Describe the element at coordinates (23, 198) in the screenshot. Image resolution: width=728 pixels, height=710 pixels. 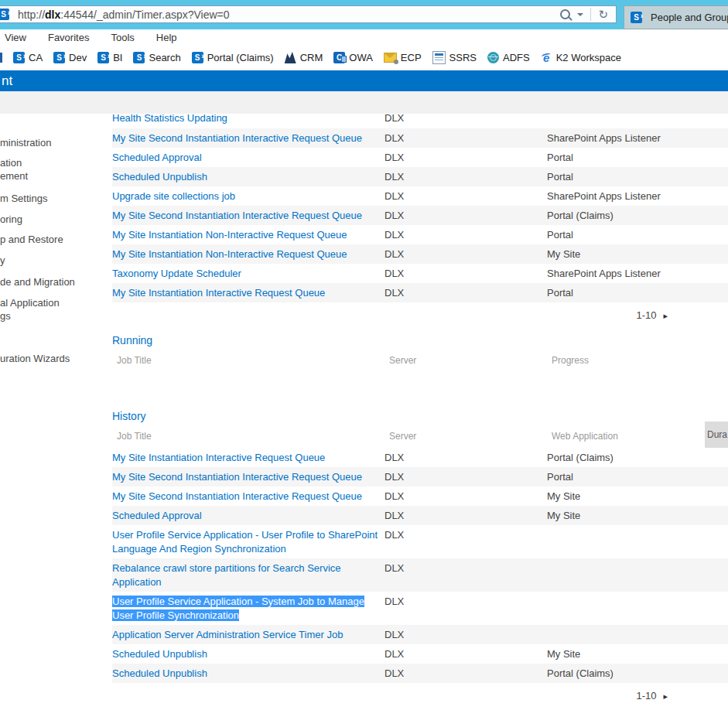
I see `sidebar-item-system-settings: m Settings` at that location.